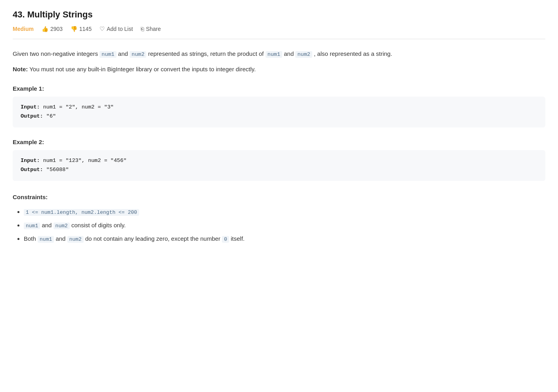 This screenshot has width=558, height=392. Describe the element at coordinates (352, 54) in the screenshot. I see `desc-text-5: , also represented as a string.` at that location.